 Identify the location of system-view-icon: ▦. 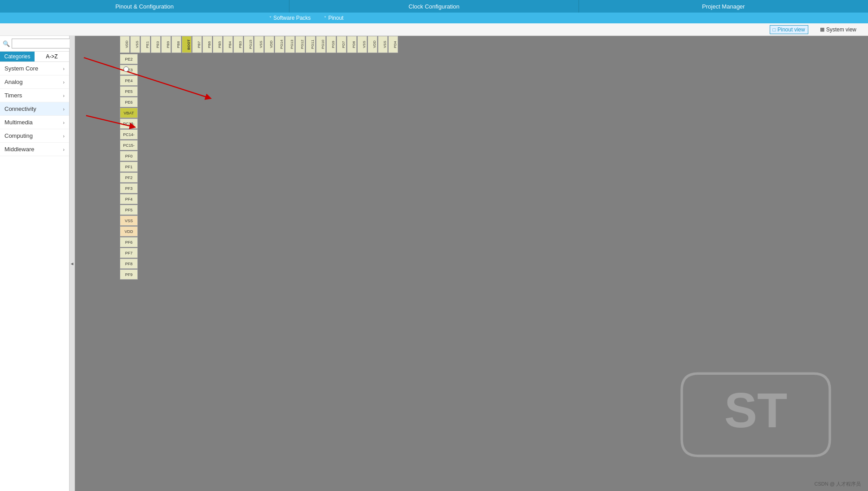
(822, 30).